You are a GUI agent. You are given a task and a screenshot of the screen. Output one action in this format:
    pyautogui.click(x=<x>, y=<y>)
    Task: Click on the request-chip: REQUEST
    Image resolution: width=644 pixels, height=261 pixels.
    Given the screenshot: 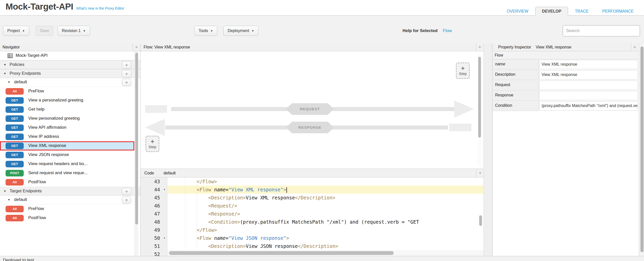 What is the action you would take?
    pyautogui.click(x=310, y=109)
    